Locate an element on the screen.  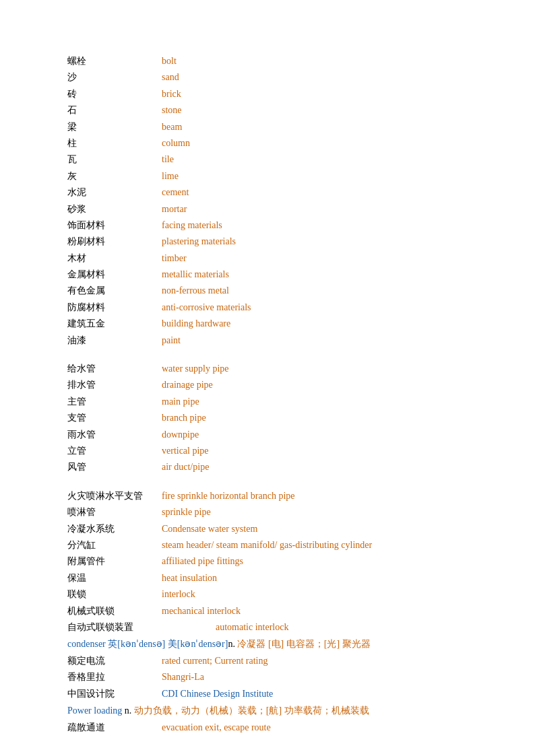
vocab-item: 砖brick is located at coordinates (281, 94).